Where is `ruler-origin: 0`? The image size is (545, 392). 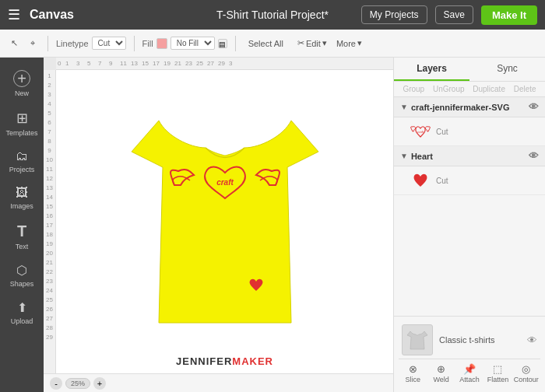
ruler-origin: 0 is located at coordinates (62, 64).